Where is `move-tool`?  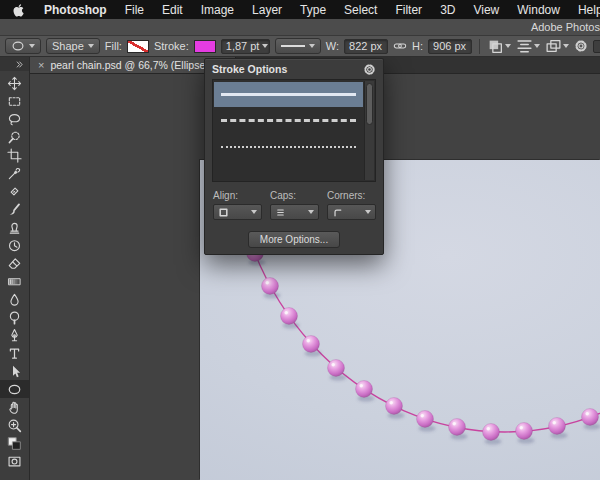
move-tool is located at coordinates (14, 83).